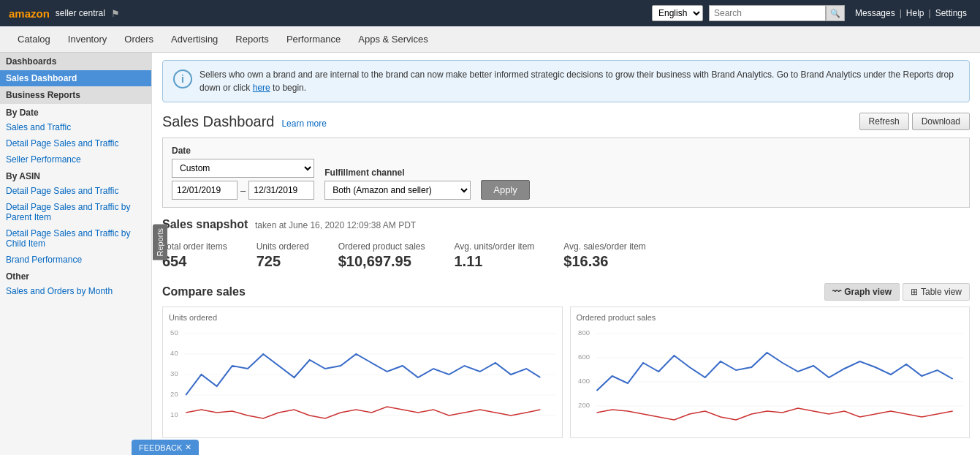  What do you see at coordinates (194, 256) in the screenshot?
I see `stat-total-order-items: Total order items 654` at bounding box center [194, 256].